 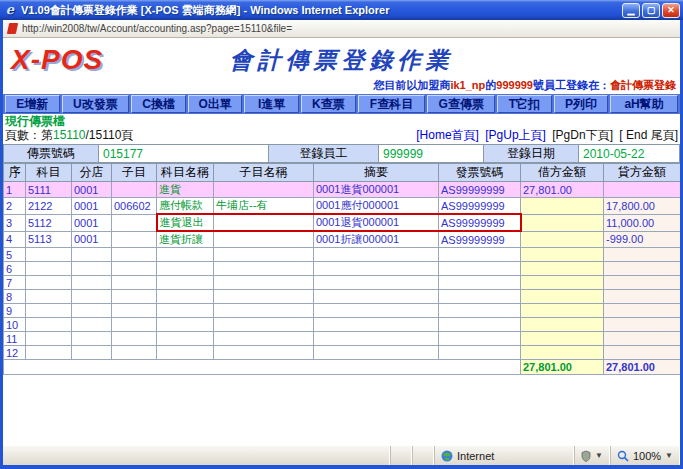 I want to click on login-merchant: ik1_np, so click(x=468, y=85).